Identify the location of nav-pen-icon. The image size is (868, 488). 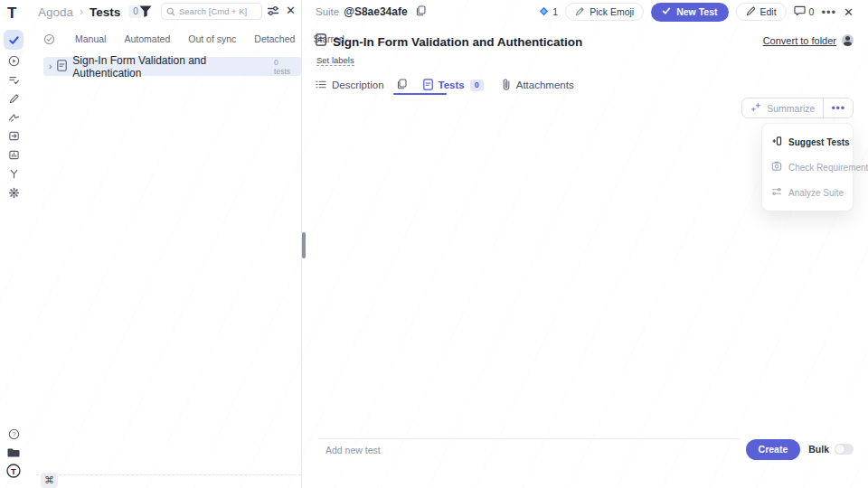
(14, 99).